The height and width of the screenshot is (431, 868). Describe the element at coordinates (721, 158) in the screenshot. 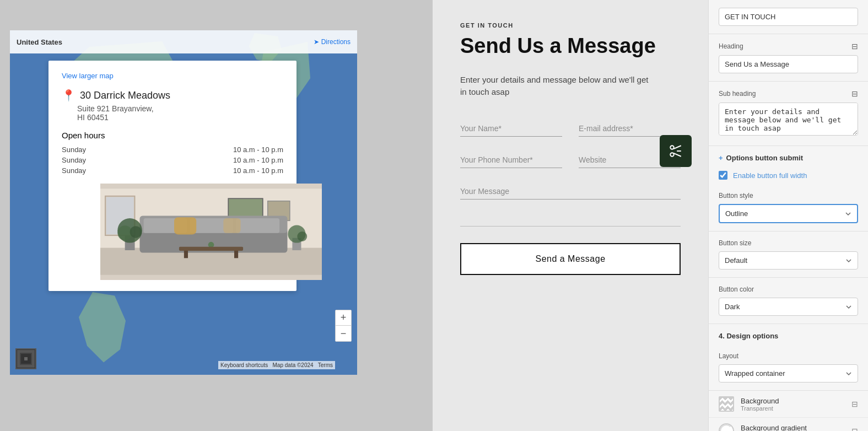

I see `options-plus-icon: +` at that location.